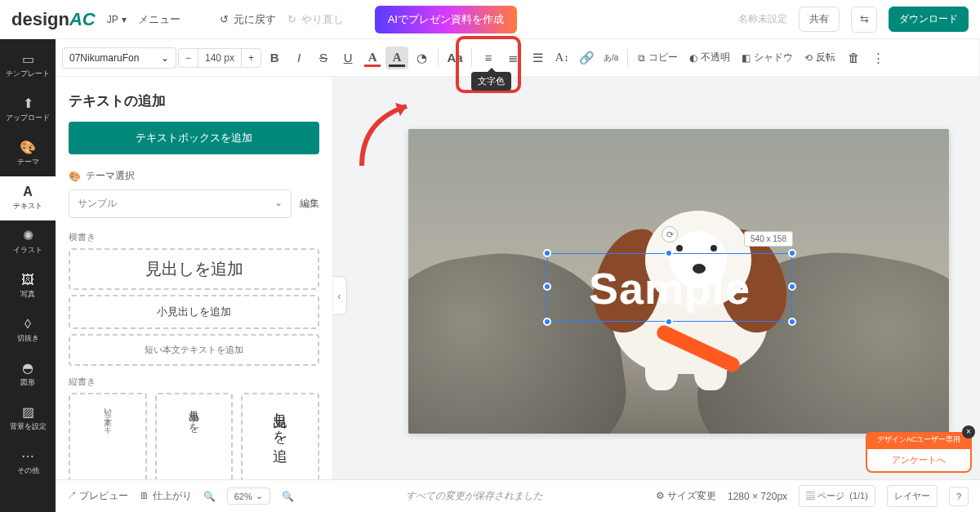 This screenshot has height=512, width=980. I want to click on logo: designAC, so click(54, 20).